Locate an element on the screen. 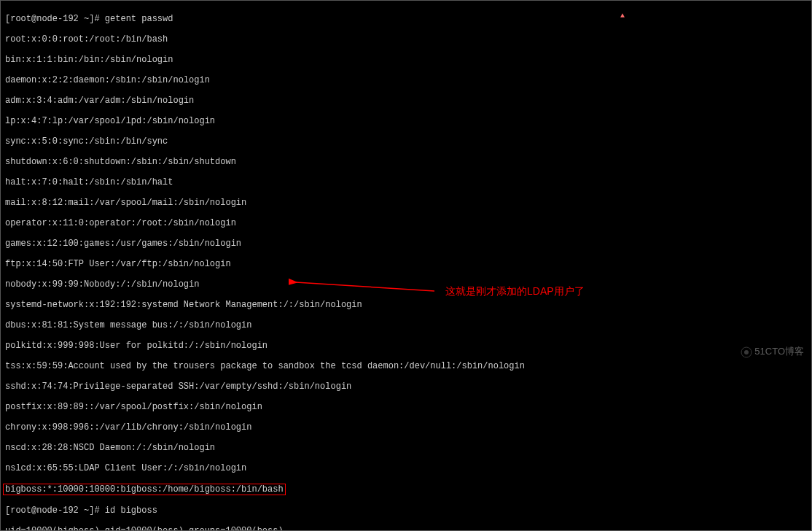 Image resolution: width=812 pixels, height=531 pixels. passwd-line: adm:x:3:4:adm:/var/adm:/sbin/nologin is located at coordinates (406, 101).